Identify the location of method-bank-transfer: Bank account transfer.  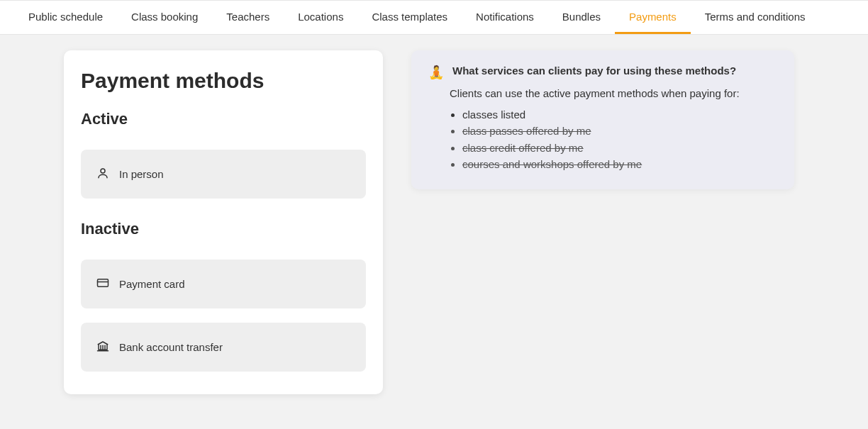
(223, 347).